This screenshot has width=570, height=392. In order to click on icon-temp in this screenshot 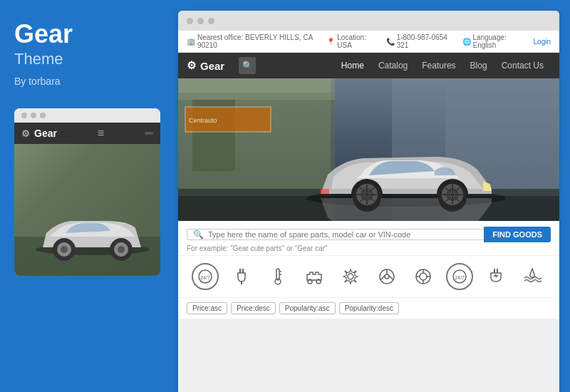, I will do `click(278, 277)`.